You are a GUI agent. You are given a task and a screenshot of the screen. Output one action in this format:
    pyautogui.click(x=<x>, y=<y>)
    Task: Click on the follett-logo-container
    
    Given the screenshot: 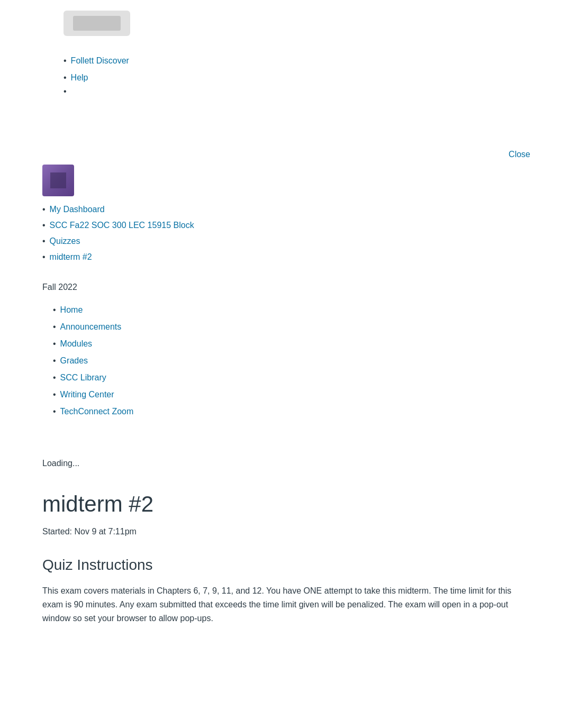 What is the action you would take?
    pyautogui.click(x=313, y=25)
    